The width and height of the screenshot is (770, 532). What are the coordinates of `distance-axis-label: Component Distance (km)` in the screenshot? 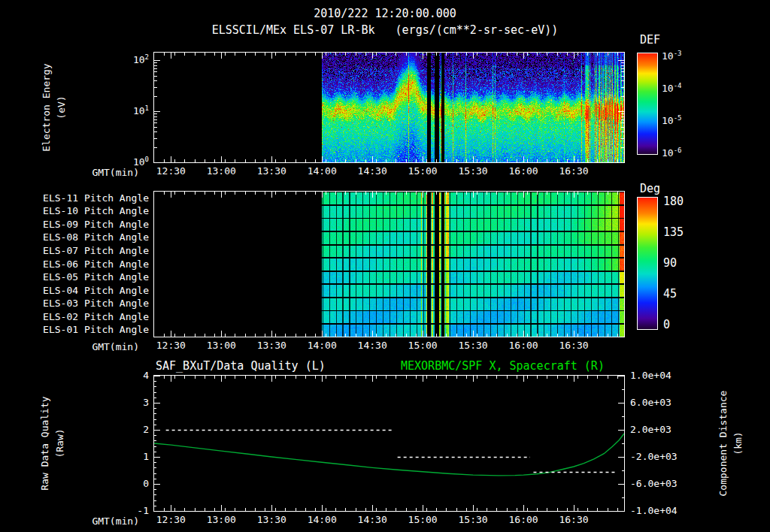 It's located at (731, 443).